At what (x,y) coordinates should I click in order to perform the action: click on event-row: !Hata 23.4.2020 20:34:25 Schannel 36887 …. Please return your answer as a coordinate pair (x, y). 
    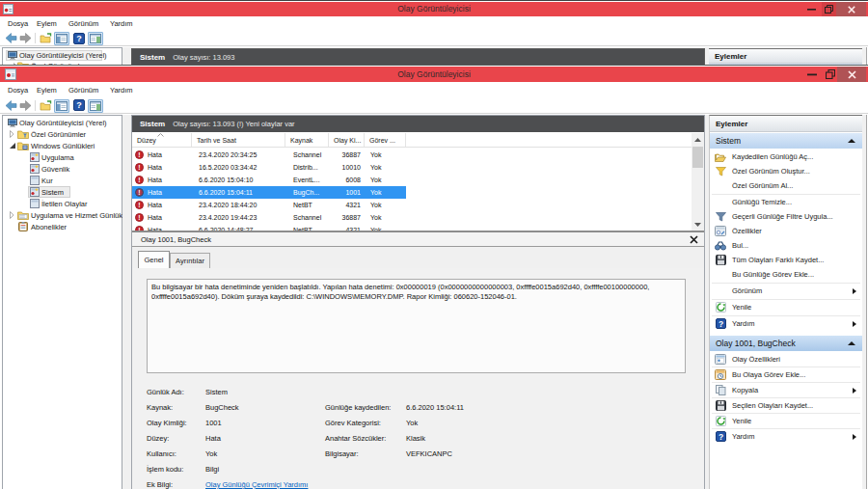
    Looking at the image, I should click on (269, 154).